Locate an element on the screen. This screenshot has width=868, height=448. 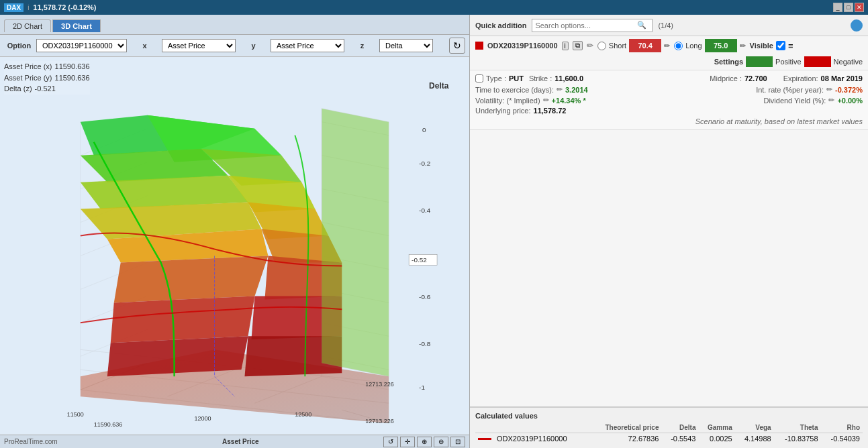
ay-value: 11590.636 is located at coordinates (73, 78).